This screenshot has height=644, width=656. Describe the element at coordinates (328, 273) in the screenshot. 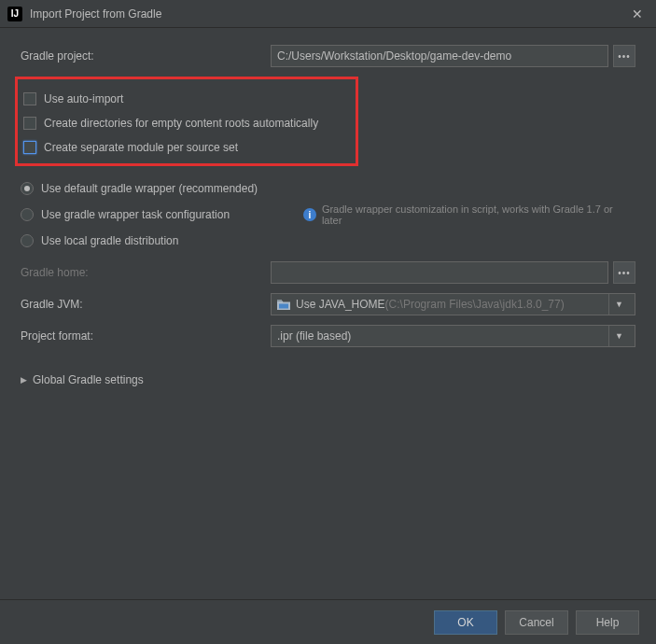

I see `gradle-home-row: Gradle home: •••` at that location.